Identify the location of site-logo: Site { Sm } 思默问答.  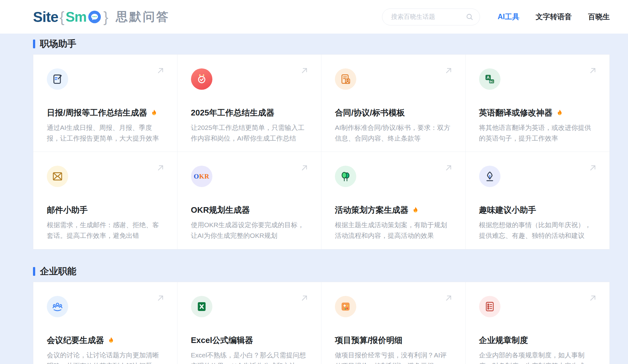
(101, 17).